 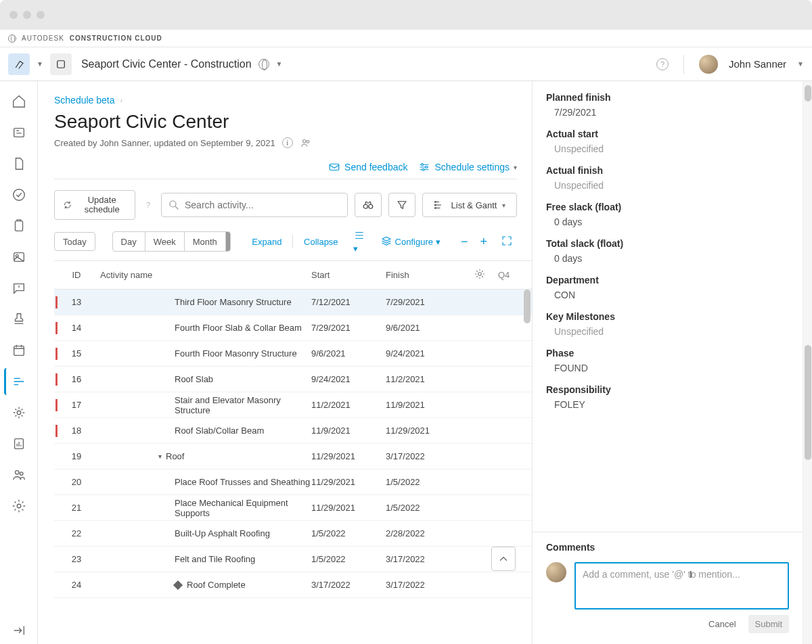 What do you see at coordinates (667, 390) in the screenshot?
I see `field-label: Responsibility` at bounding box center [667, 390].